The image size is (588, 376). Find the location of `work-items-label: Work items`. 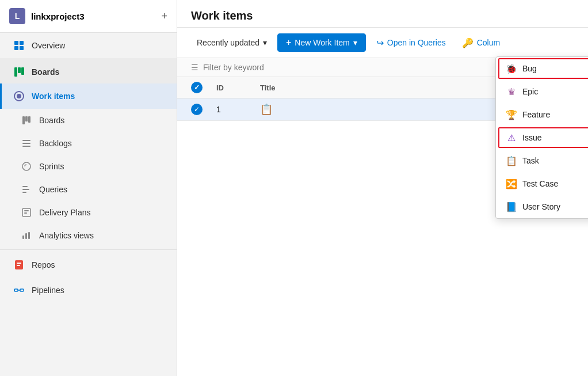

work-items-label: Work items is located at coordinates (53, 96).